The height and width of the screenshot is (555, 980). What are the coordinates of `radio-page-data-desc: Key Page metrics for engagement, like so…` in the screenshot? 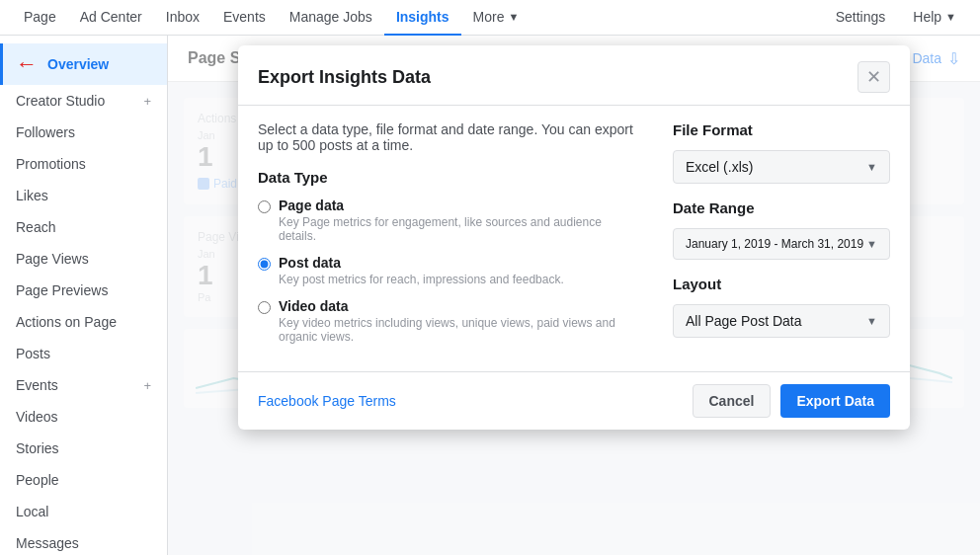 It's located at (456, 229).